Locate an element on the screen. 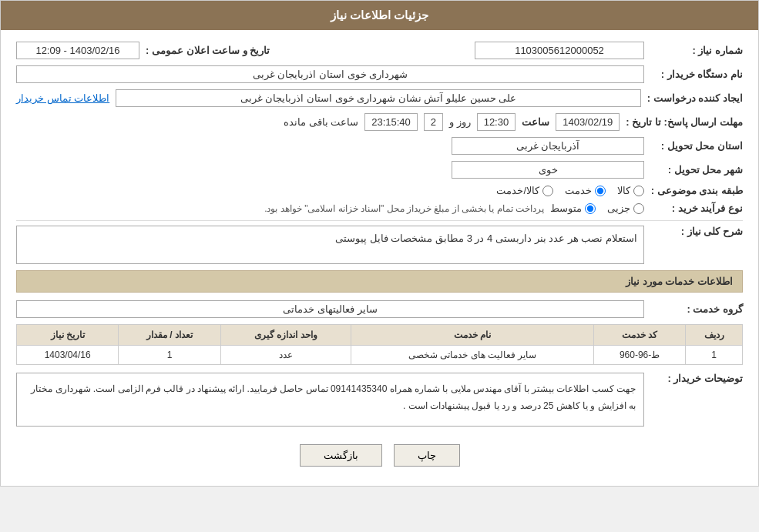 This screenshot has height=532, width=759. province-label: استان محل تحویل : is located at coordinates (697, 146).